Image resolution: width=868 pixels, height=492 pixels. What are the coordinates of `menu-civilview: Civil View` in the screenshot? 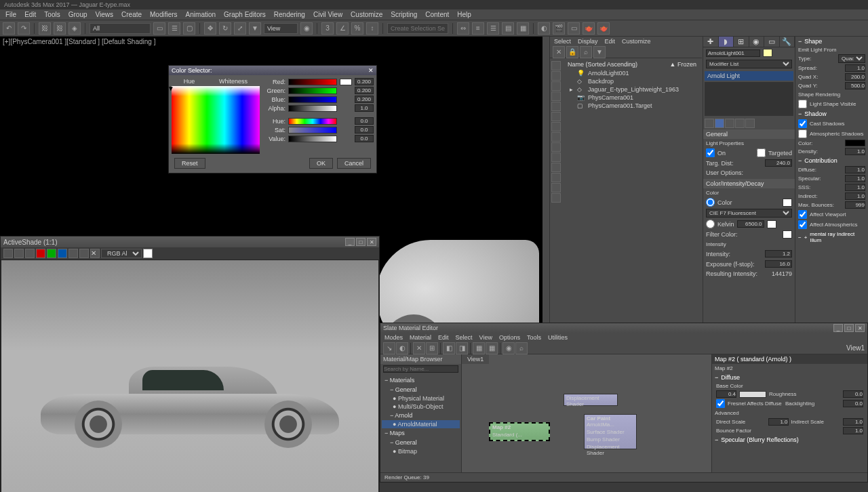 It's located at (328, 15).